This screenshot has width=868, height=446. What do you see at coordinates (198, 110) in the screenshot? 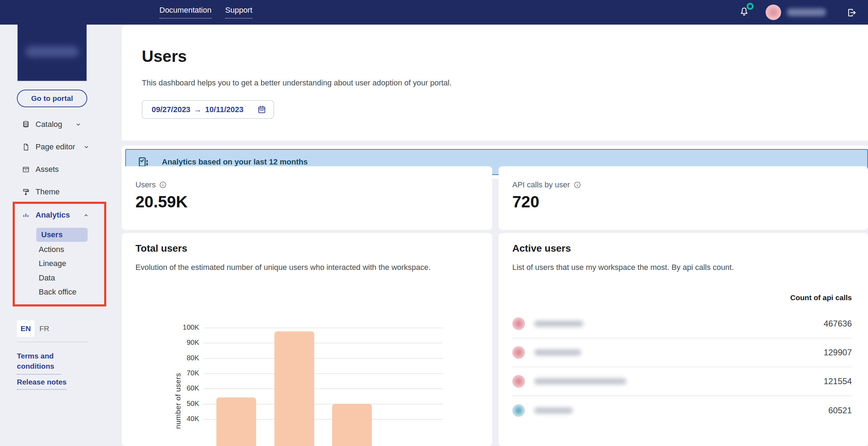
I see `arrow-right-icon: →` at bounding box center [198, 110].